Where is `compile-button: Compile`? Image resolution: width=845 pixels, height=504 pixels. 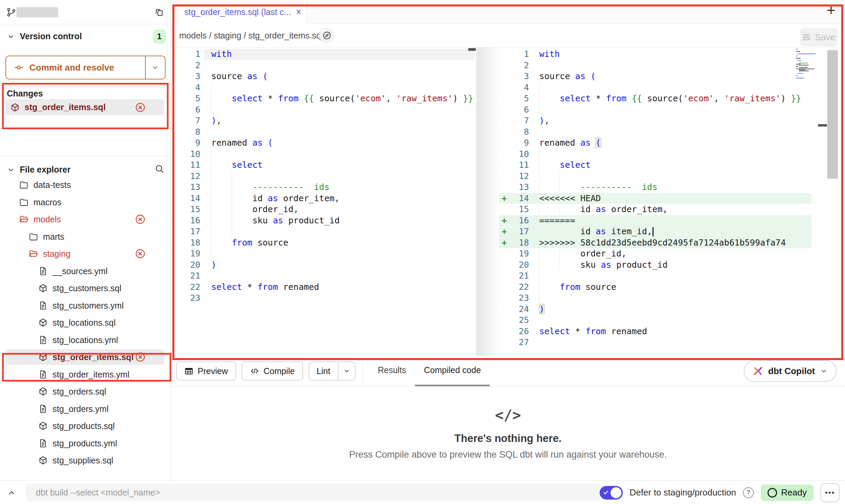 compile-button: Compile is located at coordinates (272, 371).